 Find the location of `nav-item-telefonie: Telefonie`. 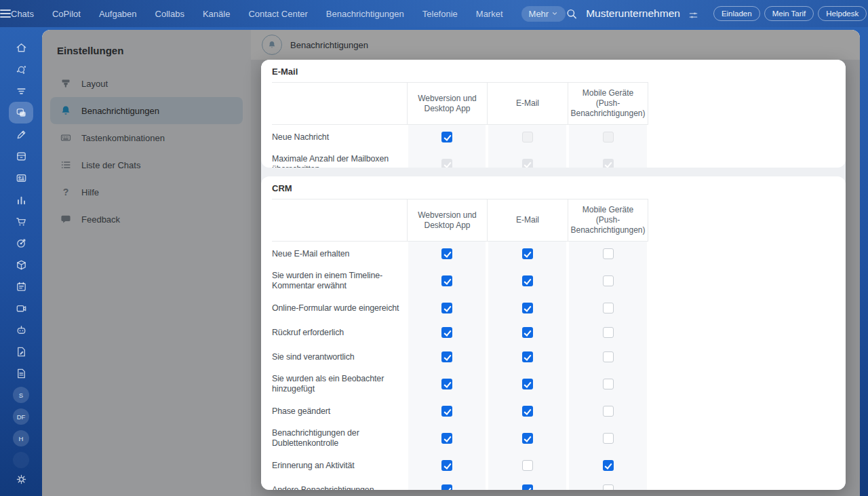

nav-item-telefonie: Telefonie is located at coordinates (440, 14).